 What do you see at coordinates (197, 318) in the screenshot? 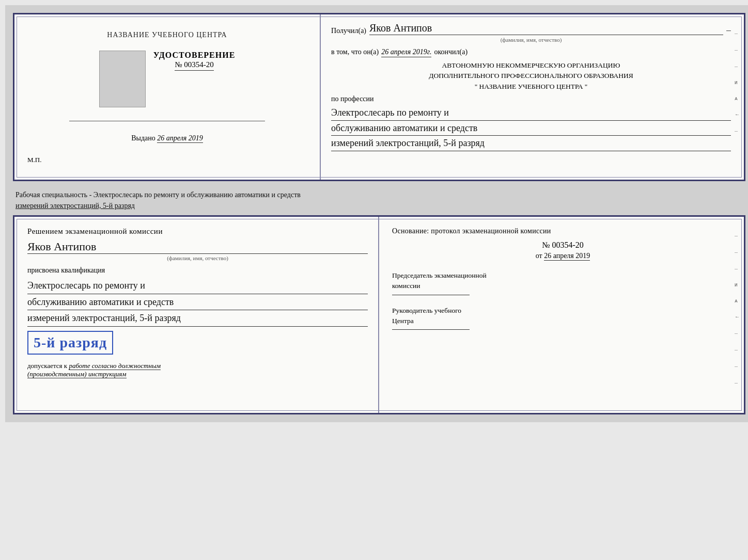
I see `kvalif-line3: измерений электростанций, 5-й разряд` at bounding box center [197, 318].